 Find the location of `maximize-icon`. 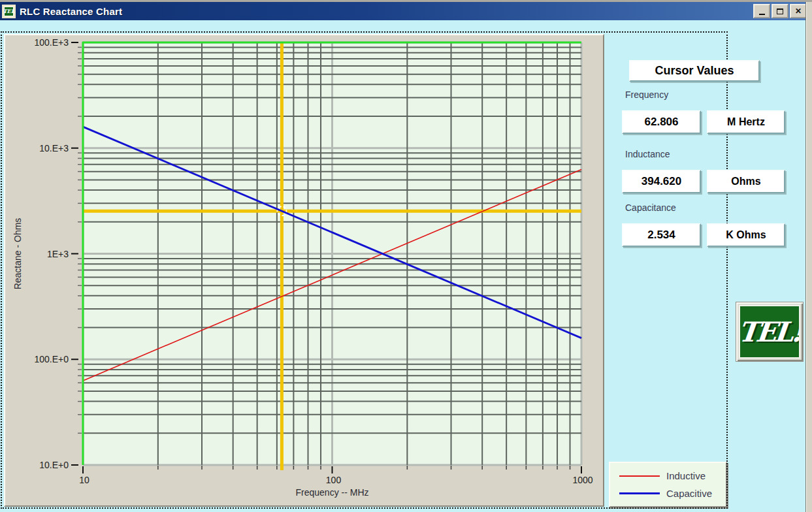

maximize-icon is located at coordinates (780, 12).